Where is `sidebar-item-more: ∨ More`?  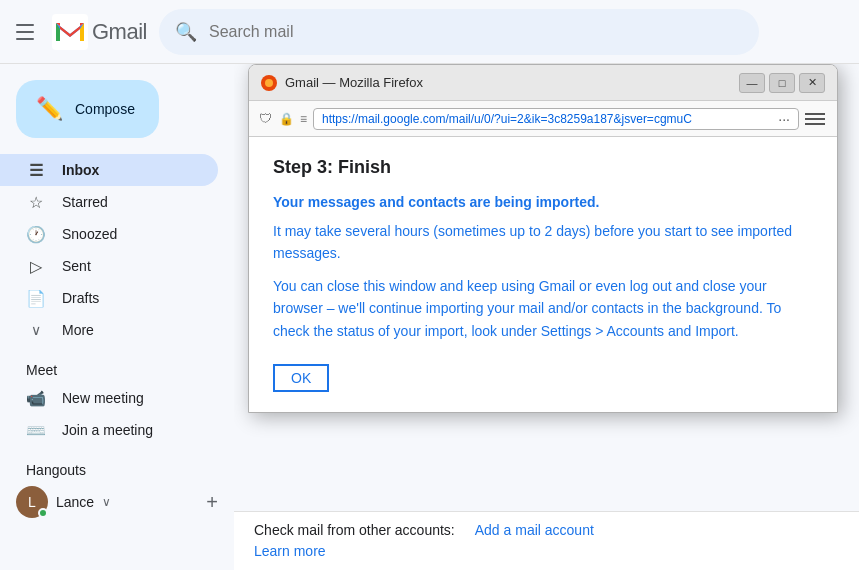 sidebar-item-more: ∨ More is located at coordinates (109, 330).